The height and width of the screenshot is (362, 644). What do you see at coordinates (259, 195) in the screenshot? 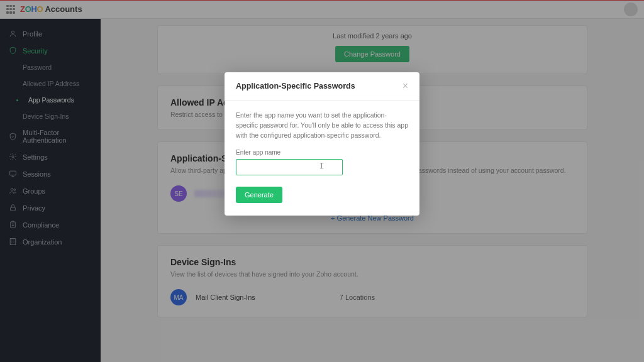
I see `generate-button: Generate` at bounding box center [259, 195].